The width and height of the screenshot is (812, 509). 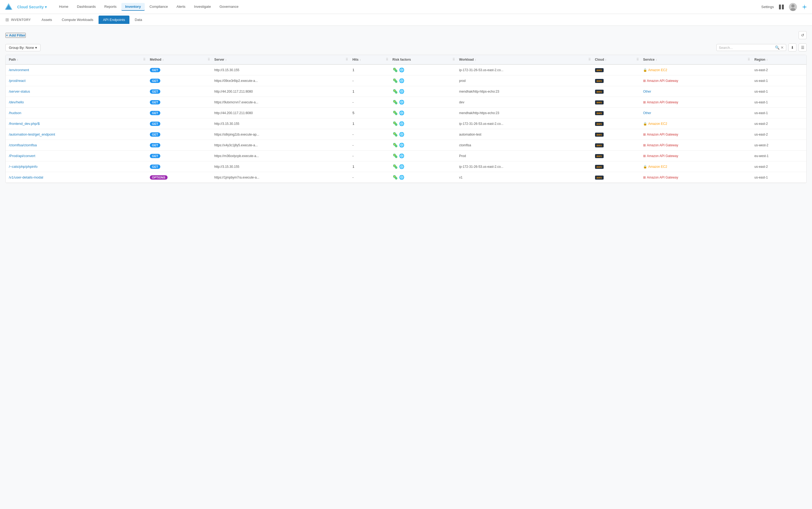 What do you see at coordinates (179, 145) in the screenshot?
I see `cell-method: GET` at bounding box center [179, 145].